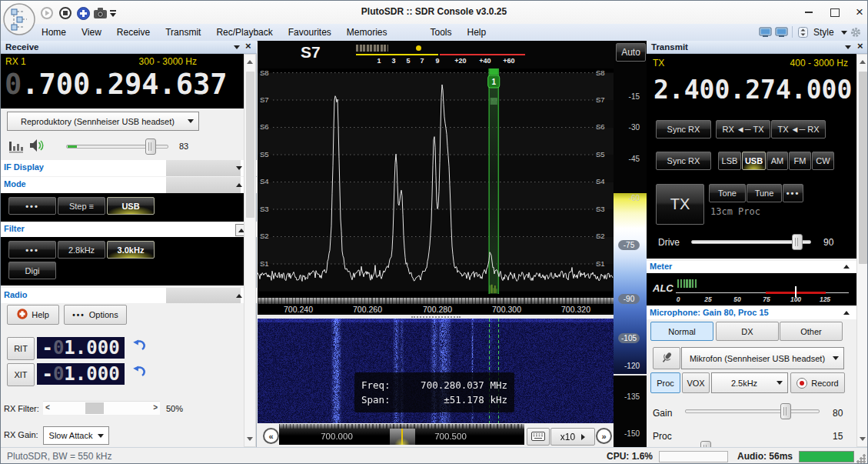  I want to click on radio-collapse-icon, so click(239, 295).